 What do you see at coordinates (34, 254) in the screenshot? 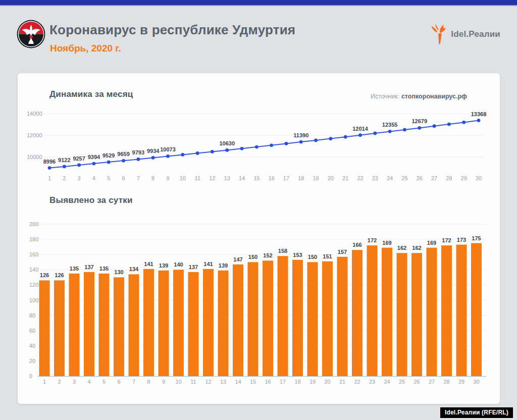
I see `svg-text: 160` at bounding box center [34, 254].